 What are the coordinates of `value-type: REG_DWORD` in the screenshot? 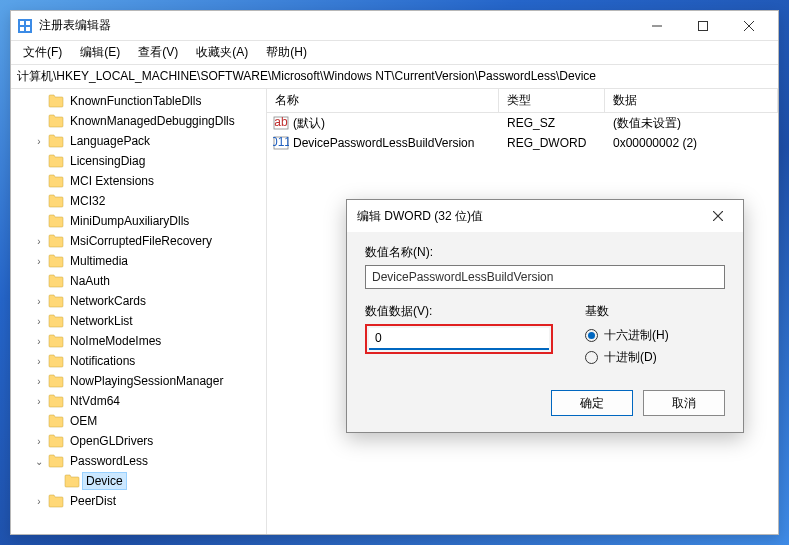 It's located at (552, 143).